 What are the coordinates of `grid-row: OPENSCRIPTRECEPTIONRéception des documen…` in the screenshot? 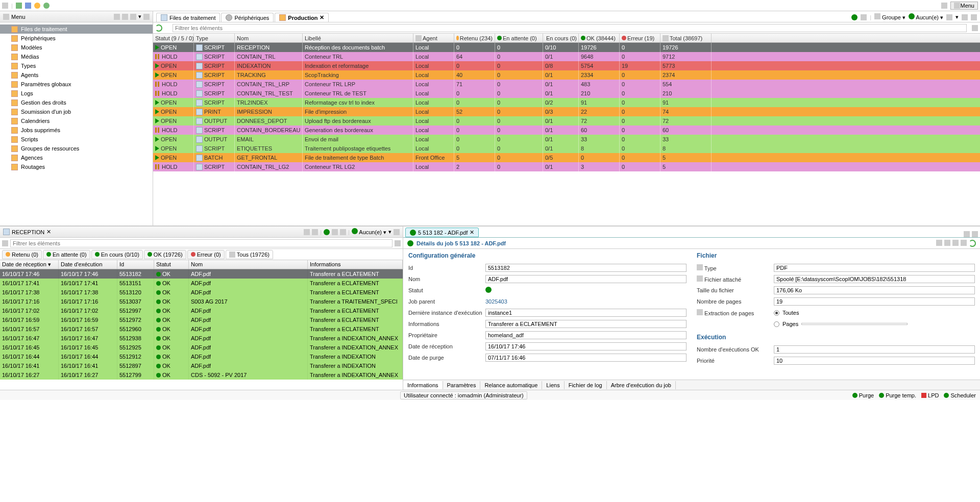 It's located at (567, 47).